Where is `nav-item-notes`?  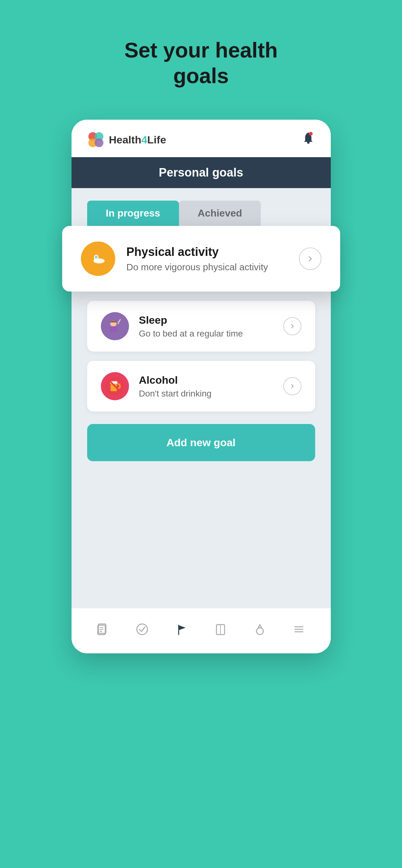
nav-item-notes is located at coordinates (103, 631).